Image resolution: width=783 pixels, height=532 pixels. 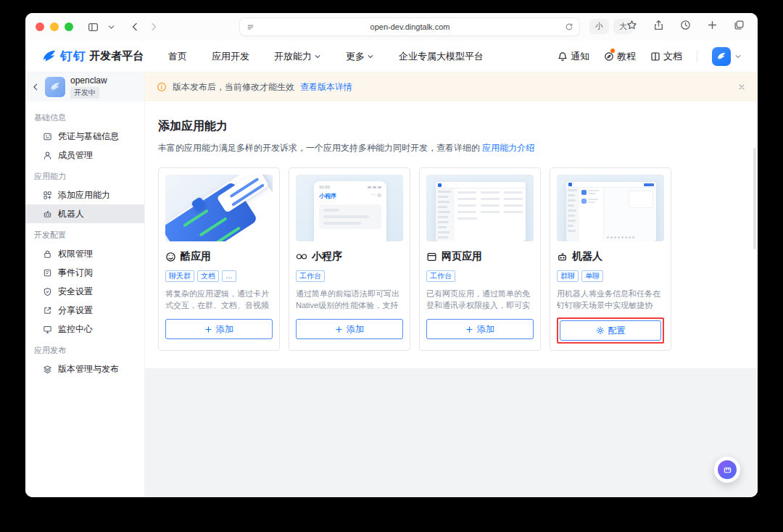 I want to click on add-cool-app-button: 添加, so click(x=219, y=329).